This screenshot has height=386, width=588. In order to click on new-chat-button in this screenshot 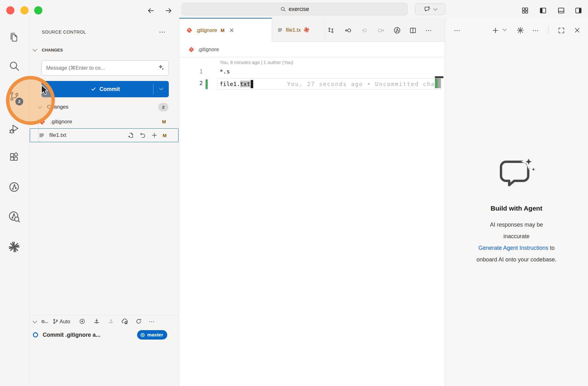, I will do `click(495, 30)`.